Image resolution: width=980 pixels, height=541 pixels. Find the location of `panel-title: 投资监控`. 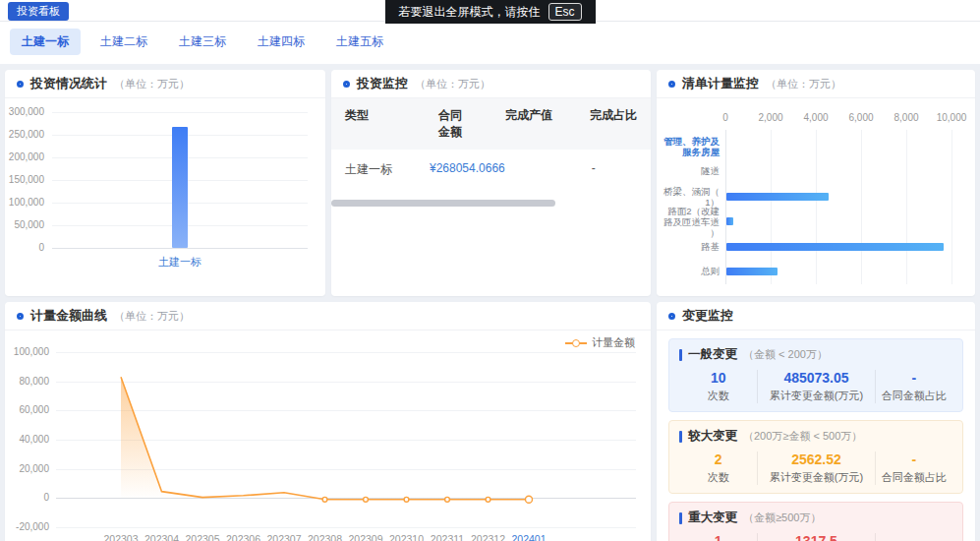

panel-title: 投资监控 is located at coordinates (382, 84).